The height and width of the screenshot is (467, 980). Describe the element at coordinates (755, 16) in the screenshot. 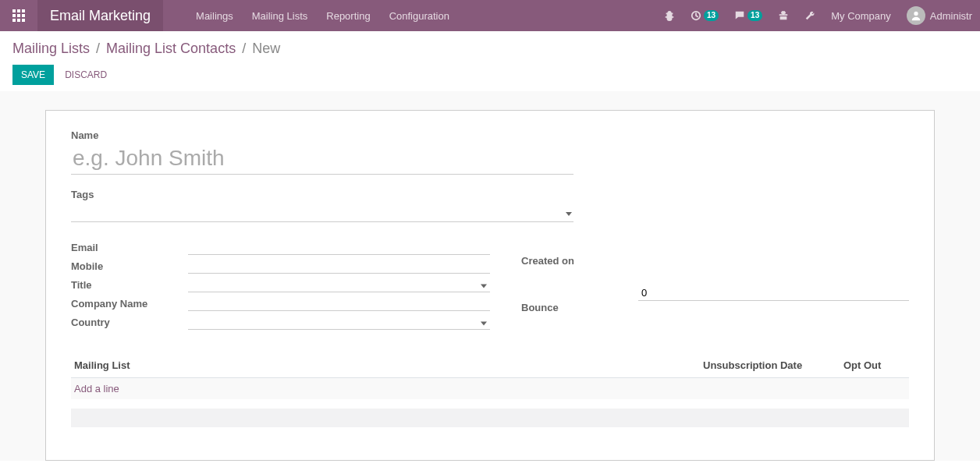

I see `messages-badge: 13` at that location.